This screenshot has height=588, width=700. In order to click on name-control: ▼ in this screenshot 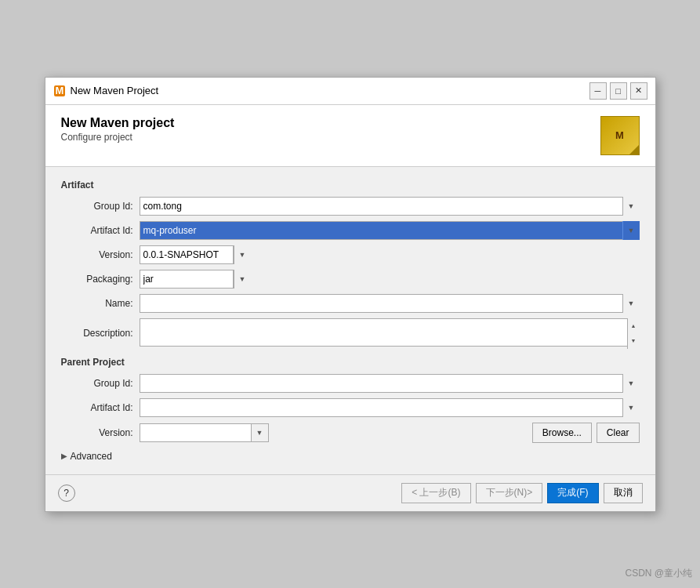, I will do `click(390, 303)`.